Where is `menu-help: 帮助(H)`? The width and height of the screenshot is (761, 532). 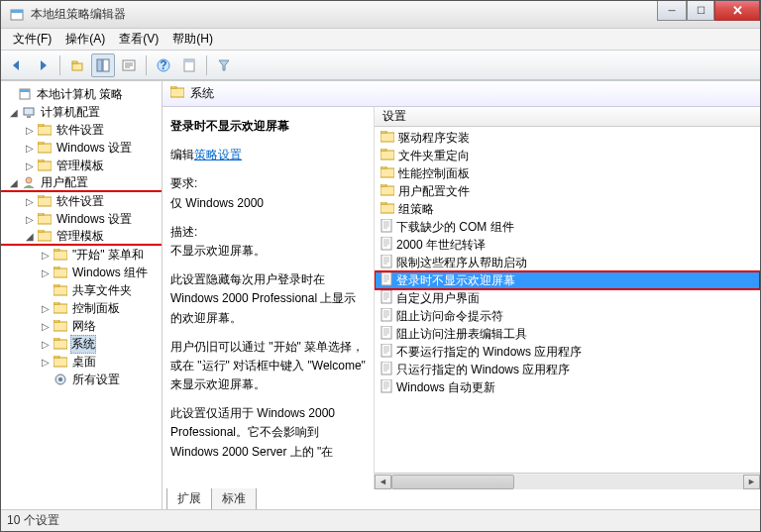 menu-help: 帮助(H) is located at coordinates (192, 40).